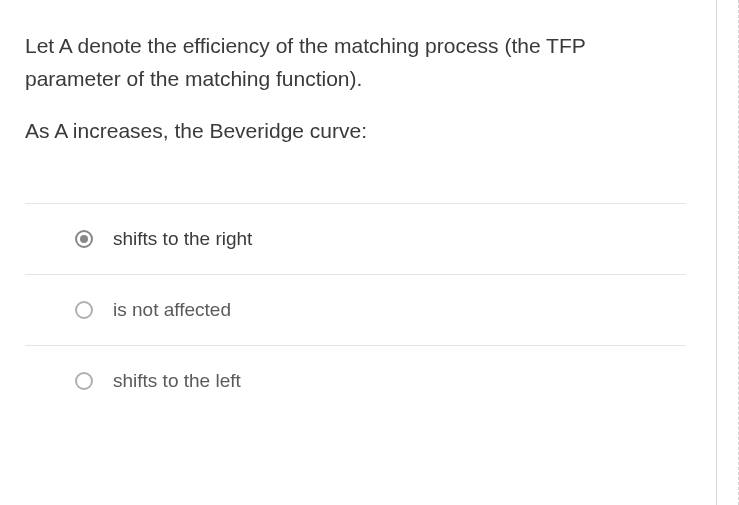 The height and width of the screenshot is (505, 739). Describe the element at coordinates (356, 132) in the screenshot. I see `question-text-2: As A increases, the Beveridge curve:` at that location.